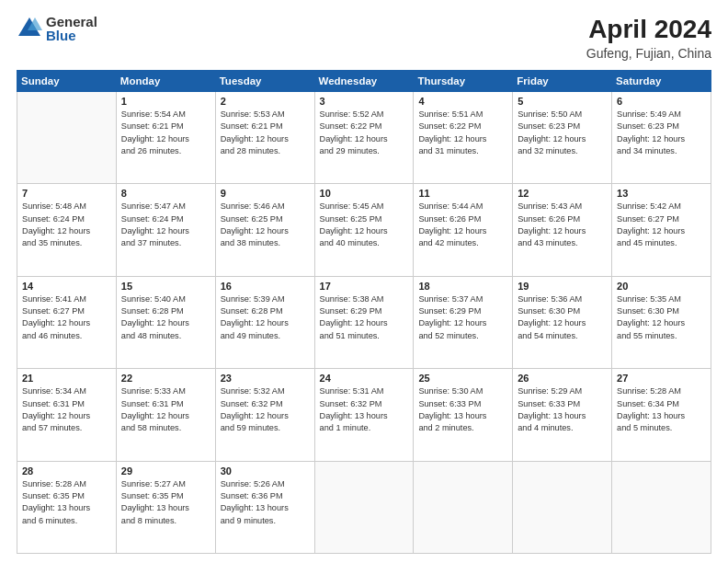 Image resolution: width=728 pixels, height=563 pixels. I want to click on day-number: 18, so click(463, 286).